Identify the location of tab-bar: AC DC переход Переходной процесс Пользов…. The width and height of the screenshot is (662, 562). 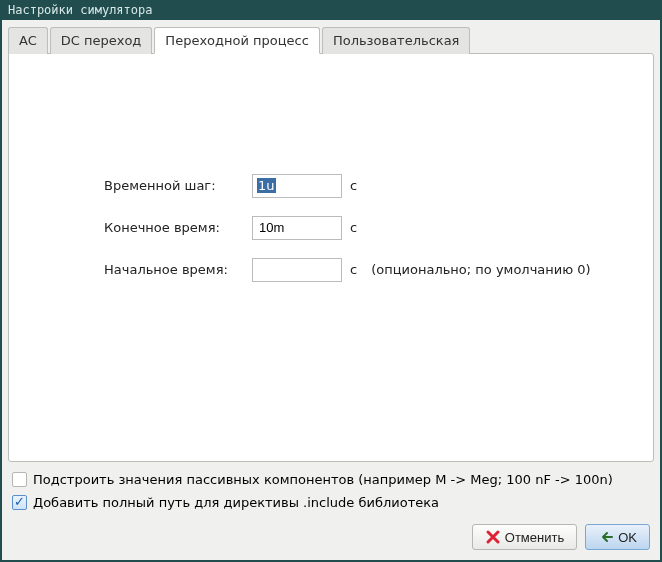
(331, 40).